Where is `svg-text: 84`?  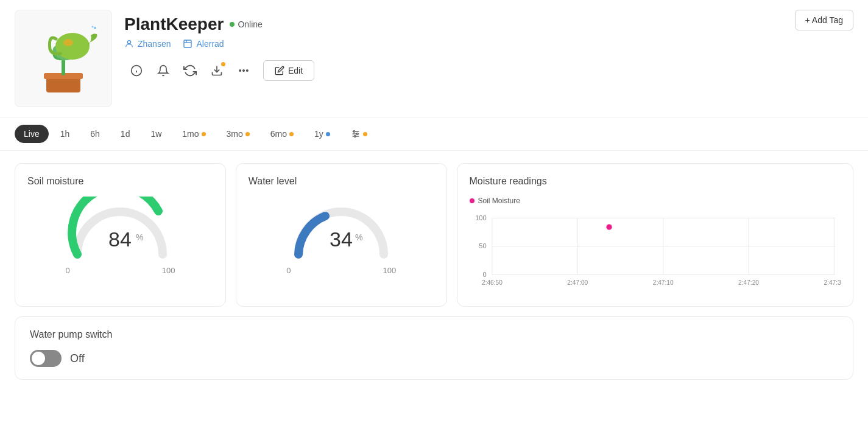 svg-text: 84 is located at coordinates (120, 239).